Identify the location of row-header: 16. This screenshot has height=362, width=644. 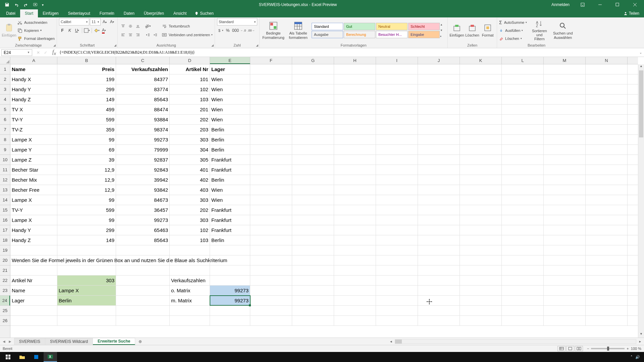
(5, 220).